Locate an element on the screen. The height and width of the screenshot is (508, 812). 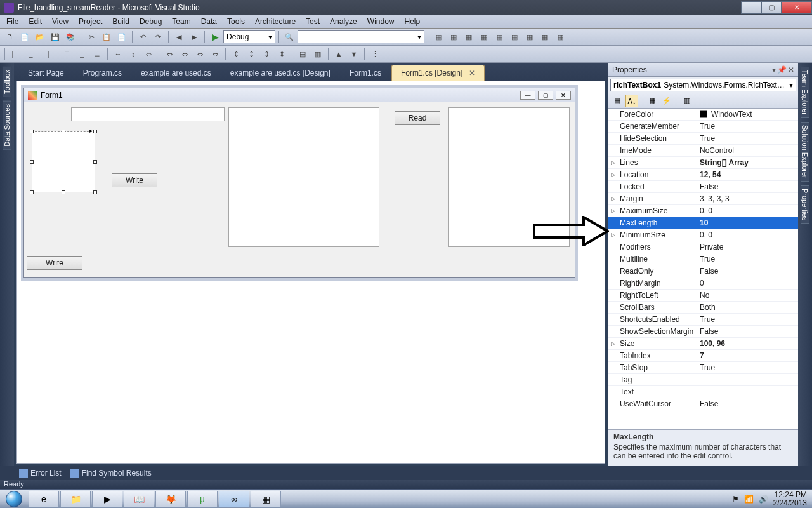
align-mid-icon: ⎯ is located at coordinates (82, 54).